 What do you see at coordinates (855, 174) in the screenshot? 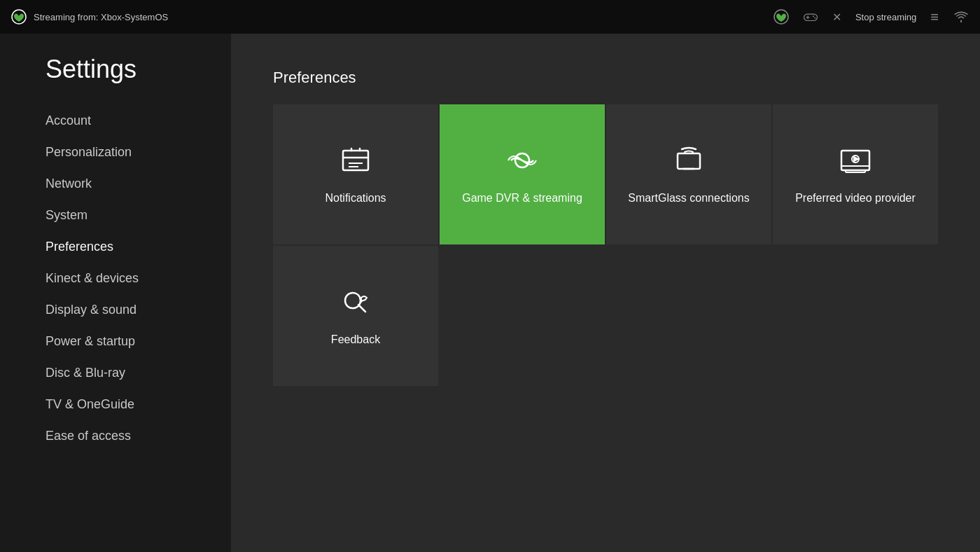
I see `tile-preferred-video-provider: Preferred video provider` at bounding box center [855, 174].